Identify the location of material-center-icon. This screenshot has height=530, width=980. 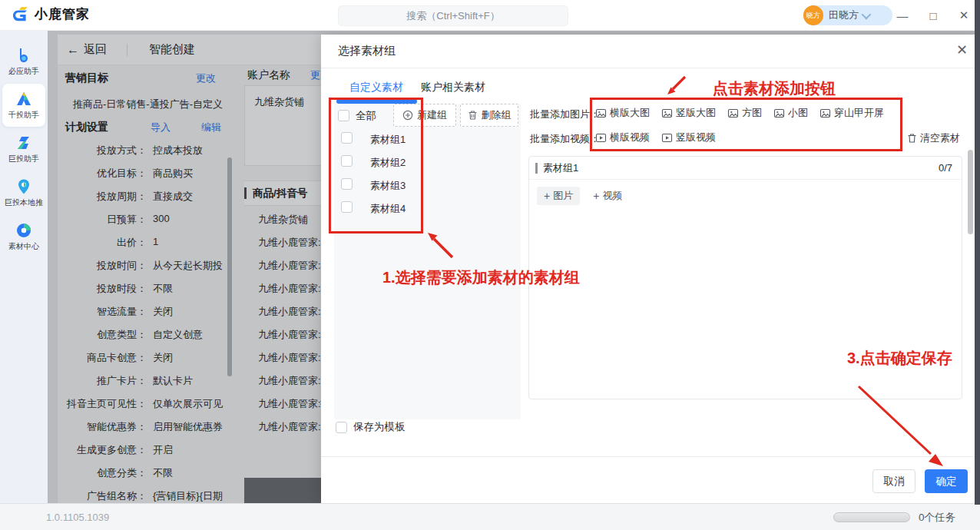
(24, 230).